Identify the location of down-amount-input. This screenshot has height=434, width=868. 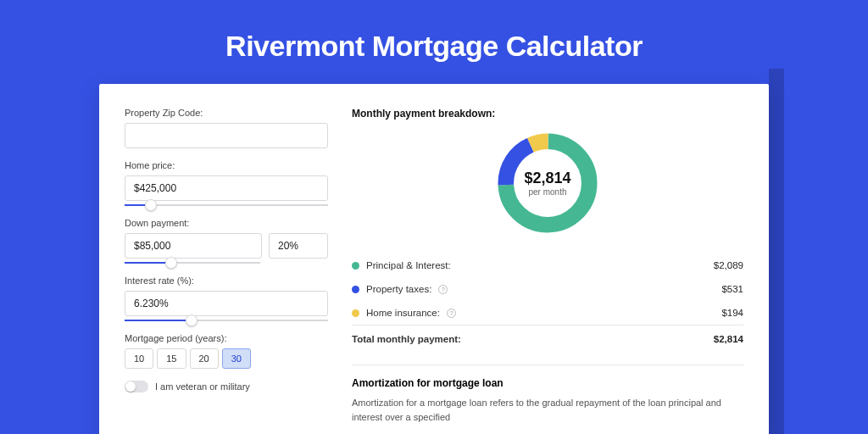
(193, 246).